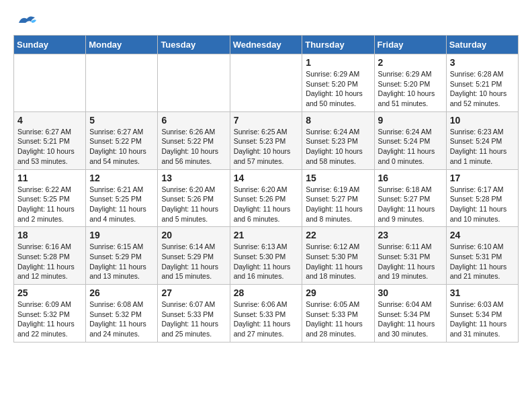 This screenshot has width=532, height=411. What do you see at coordinates (482, 204) in the screenshot?
I see `day-info: Sunrise: 6:17 AM Sunset: 5:28 PM Dayligh…` at bounding box center [482, 204].